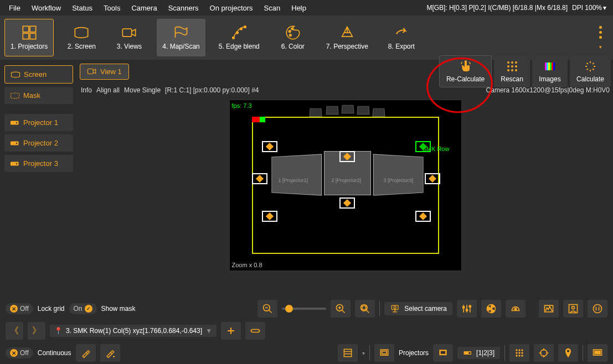 The image size is (613, 364). I want to click on mask-on-toggle: On✓, so click(83, 309).